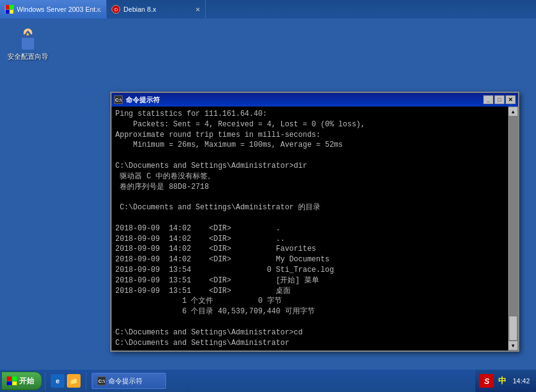  Describe the element at coordinates (488, 100) in the screenshot. I see `cmd-minimize-button: _` at that location.